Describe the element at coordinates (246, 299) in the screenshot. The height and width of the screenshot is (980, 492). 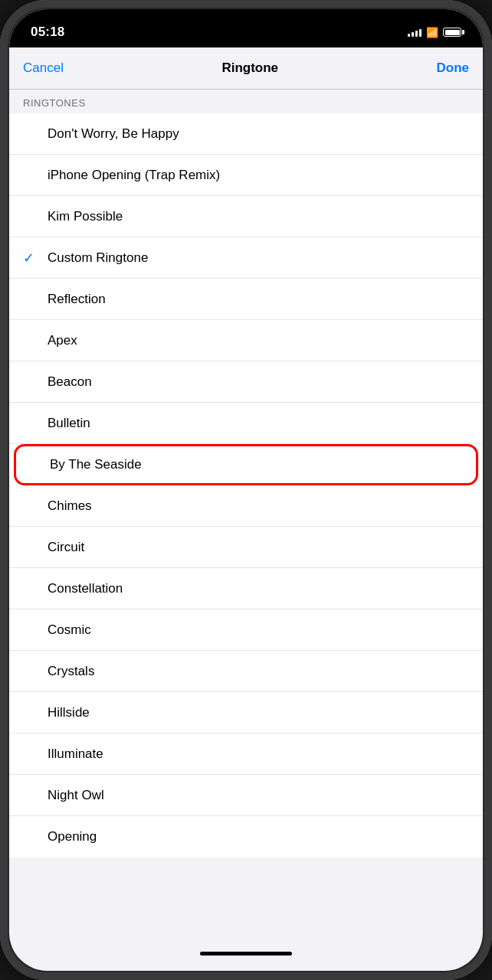
I see `list-item: ✓ Reflection` at that location.